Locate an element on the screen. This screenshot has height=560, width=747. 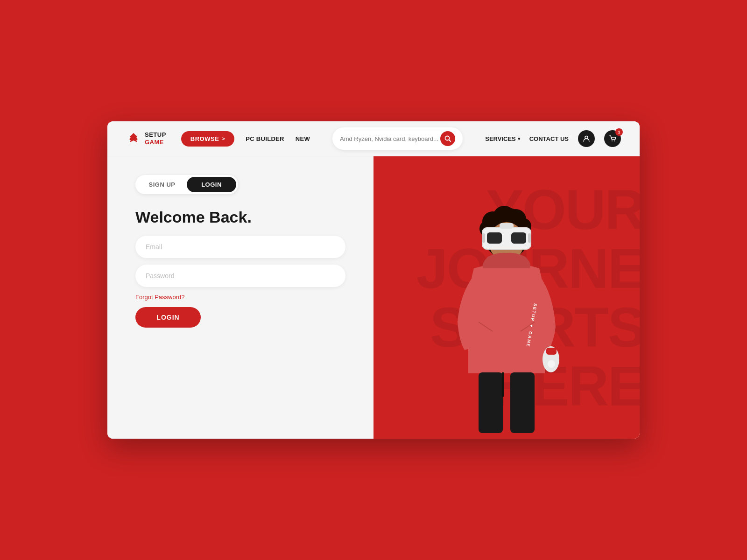
browse-arrow-icon: > is located at coordinates (223, 139).